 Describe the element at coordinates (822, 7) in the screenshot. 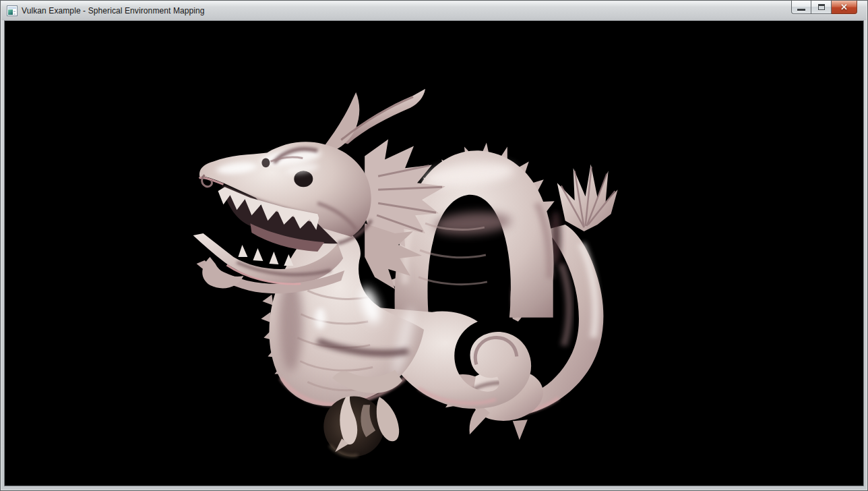

I see `maximize-icon` at that location.